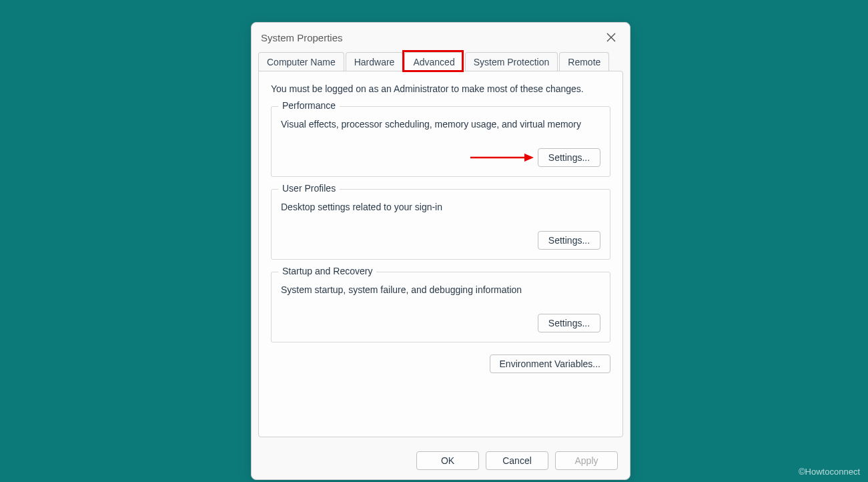  Describe the element at coordinates (327, 271) in the screenshot. I see `group-title-startup-recovery: Startup and Recovery` at that location.